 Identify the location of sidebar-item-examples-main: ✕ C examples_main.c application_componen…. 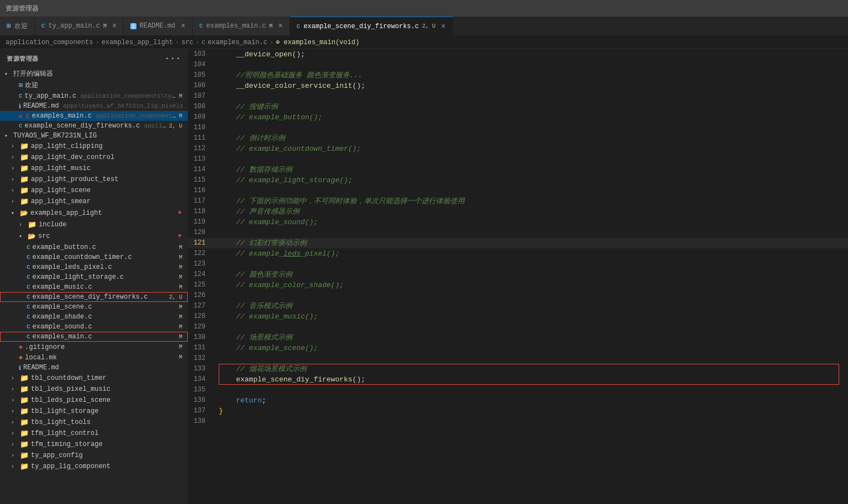
(94, 116).